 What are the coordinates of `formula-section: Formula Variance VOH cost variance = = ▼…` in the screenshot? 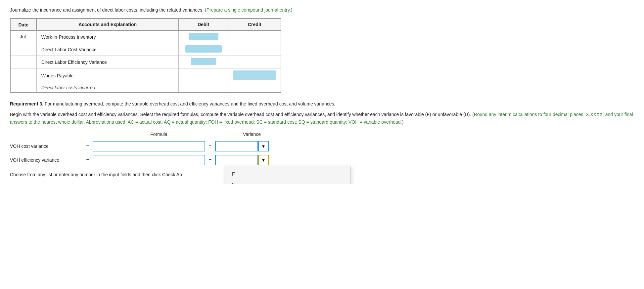 It's located at (322, 148).